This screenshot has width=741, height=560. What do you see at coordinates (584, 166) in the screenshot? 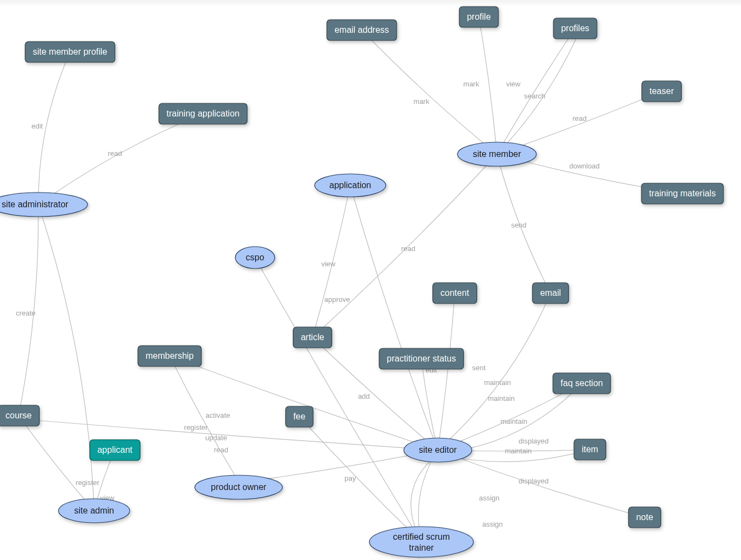
I see `edge-label-download: download` at bounding box center [584, 166].